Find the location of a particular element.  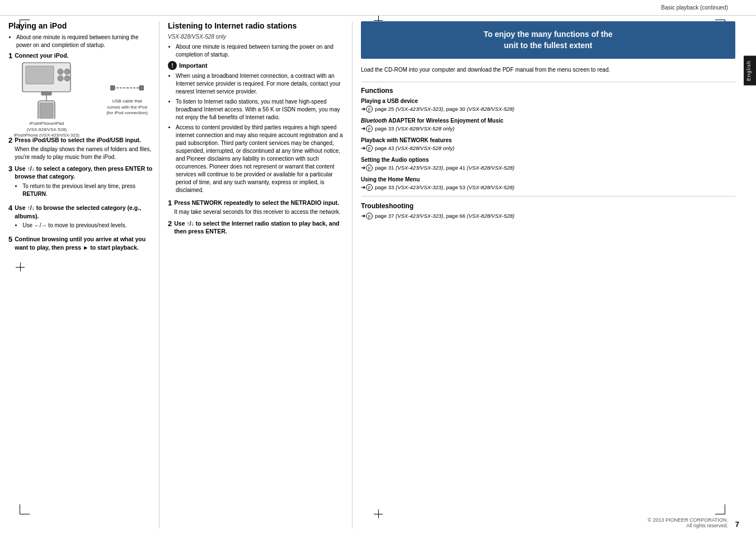

important-bullet-2: To listen to Internet radio stations, yo… is located at coordinates (261, 110).